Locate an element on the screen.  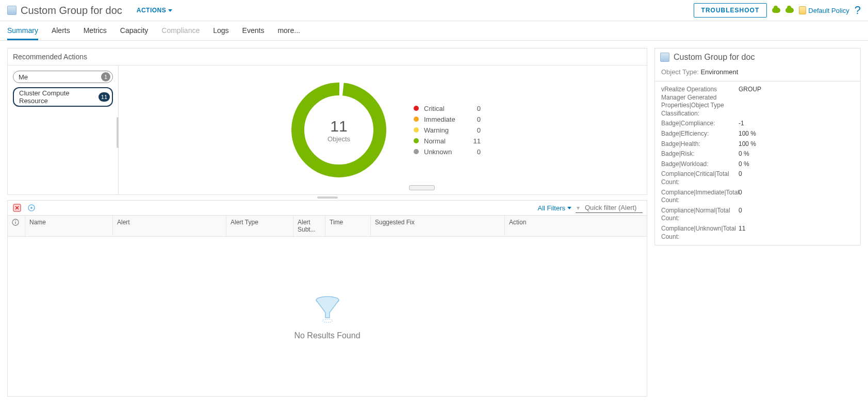
property-row: vRealize Operations Manager Generated Pr… is located at coordinates (758, 102).